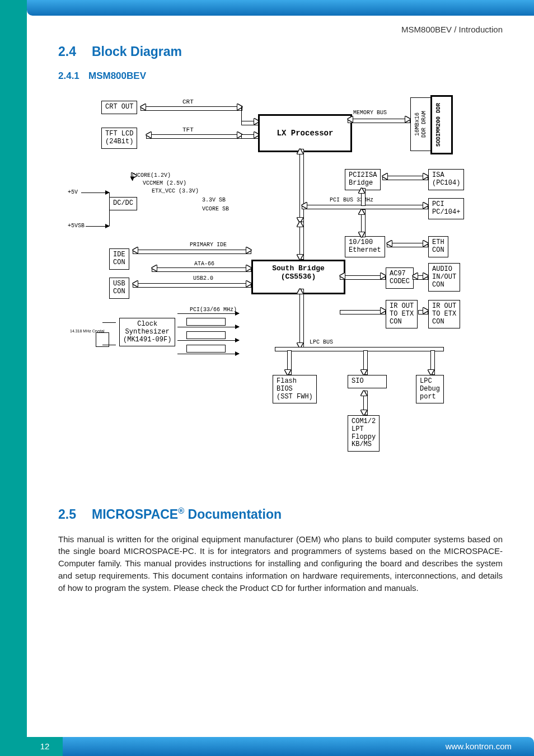 The width and height of the screenshot is (534, 756). What do you see at coordinates (147, 332) in the screenshot?
I see `box-clock: Clock Synthesizer (MK1491-09F)` at bounding box center [147, 332].